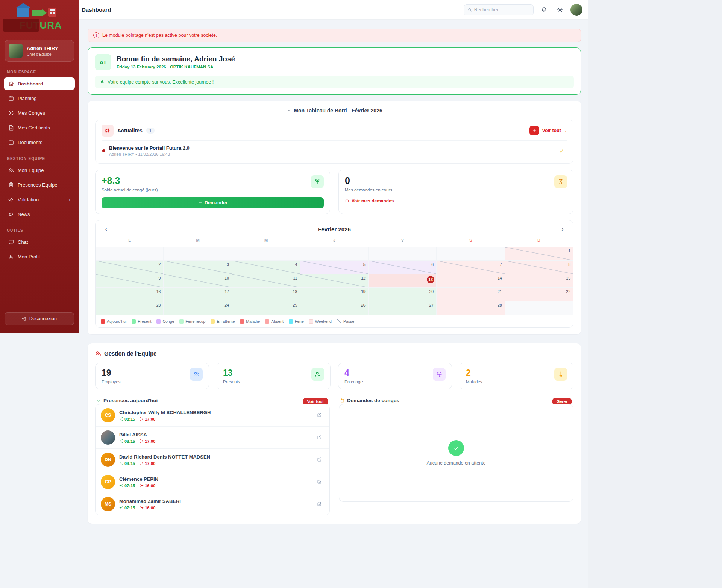 This screenshot has height=588, width=722. What do you see at coordinates (102, 82) in the screenshot?
I see `rocket-icon` at bounding box center [102, 82].